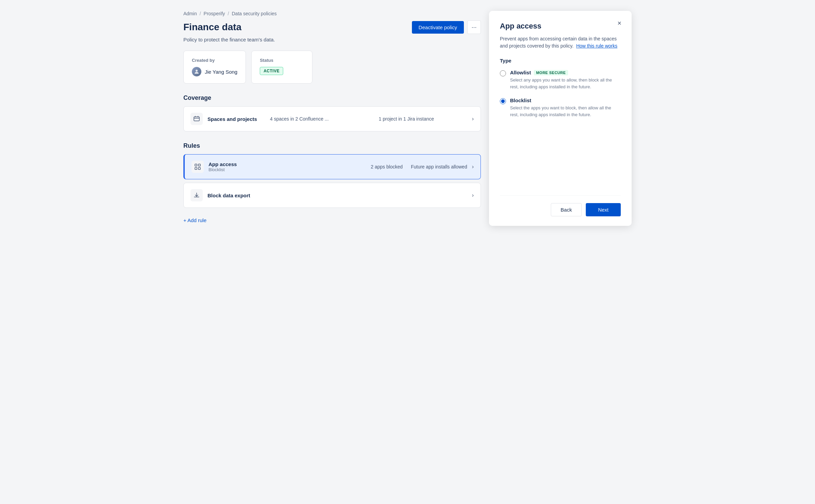 This screenshot has width=815, height=504. Describe the element at coordinates (221, 72) in the screenshot. I see `creator-name: Jie Yang Song` at that location.